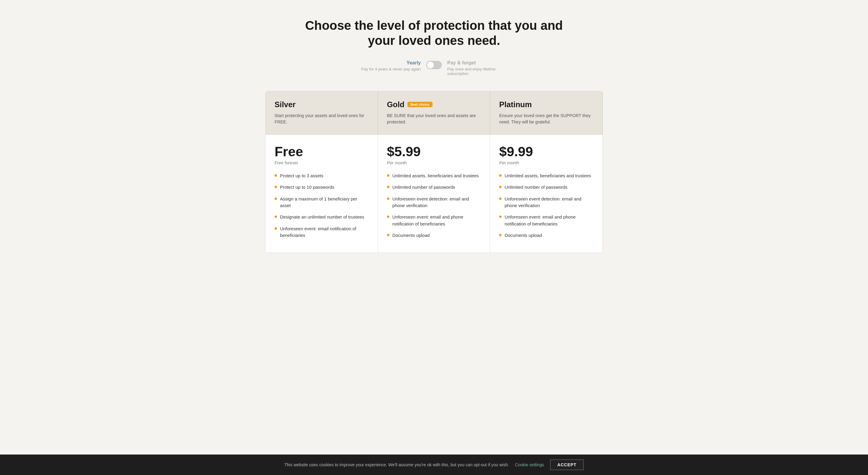 Image resolution: width=868 pixels, height=475 pixels. I want to click on list-item: Unforeseen event: email notification of …, so click(321, 232).